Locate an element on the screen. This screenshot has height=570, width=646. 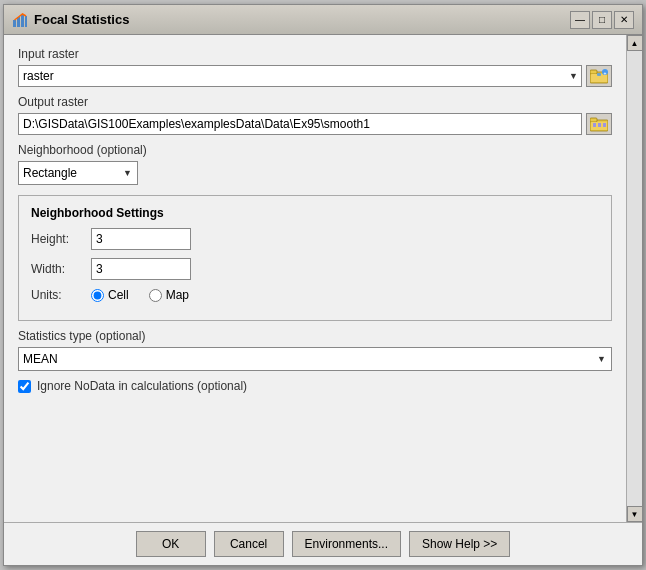
maximize-button: □ is located at coordinates (602, 20).